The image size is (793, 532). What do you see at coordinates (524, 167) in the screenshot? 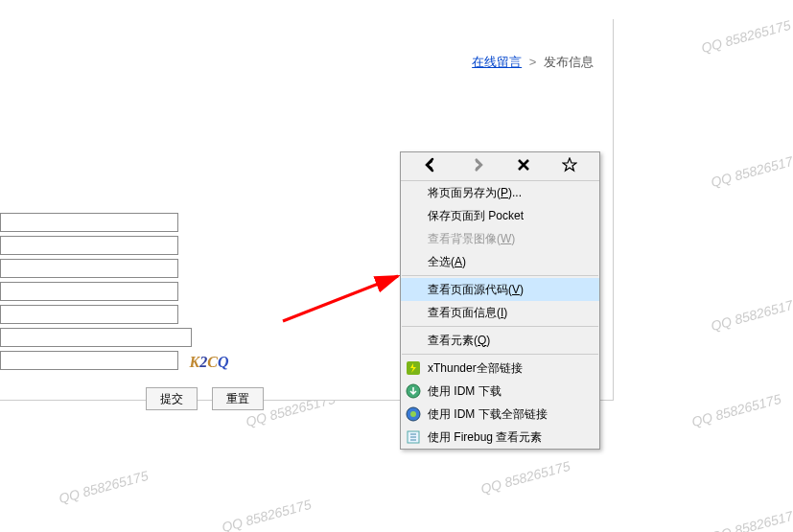
I see `nav-close-icon` at bounding box center [524, 167].